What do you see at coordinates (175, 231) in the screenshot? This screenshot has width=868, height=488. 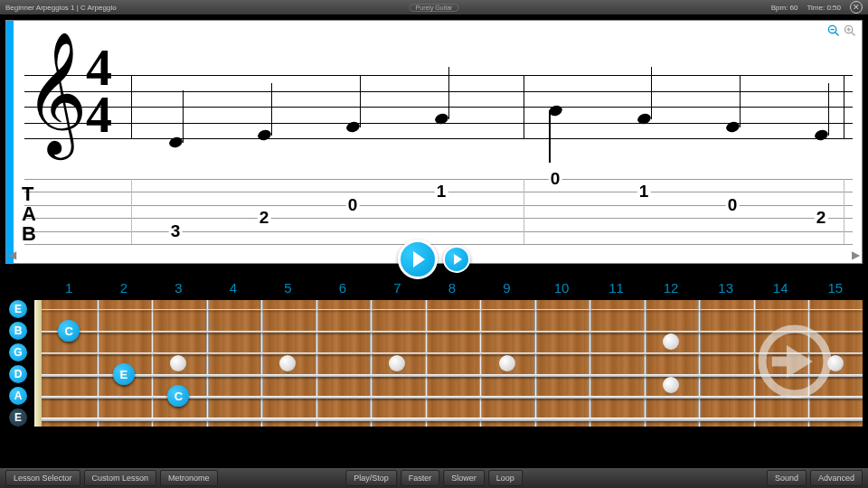 I see `tab-fret-number: 3` at bounding box center [175, 231].